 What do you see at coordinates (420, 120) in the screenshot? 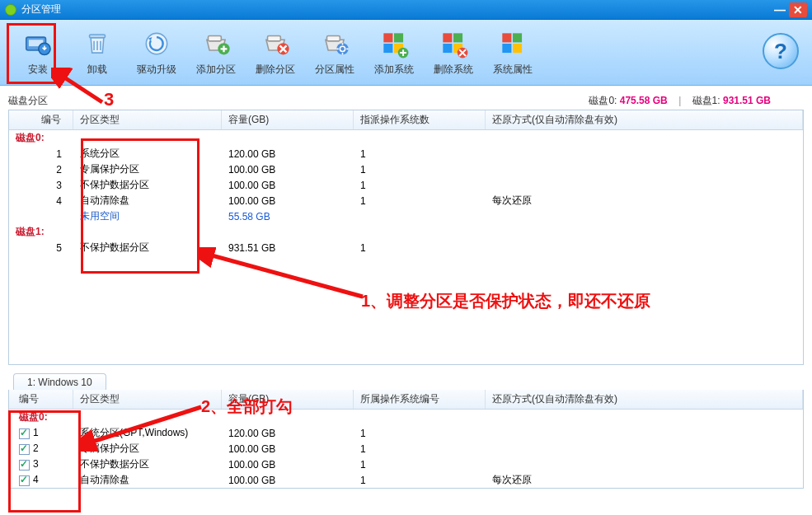
I see `col-os: 指派操作系统数` at bounding box center [420, 120].